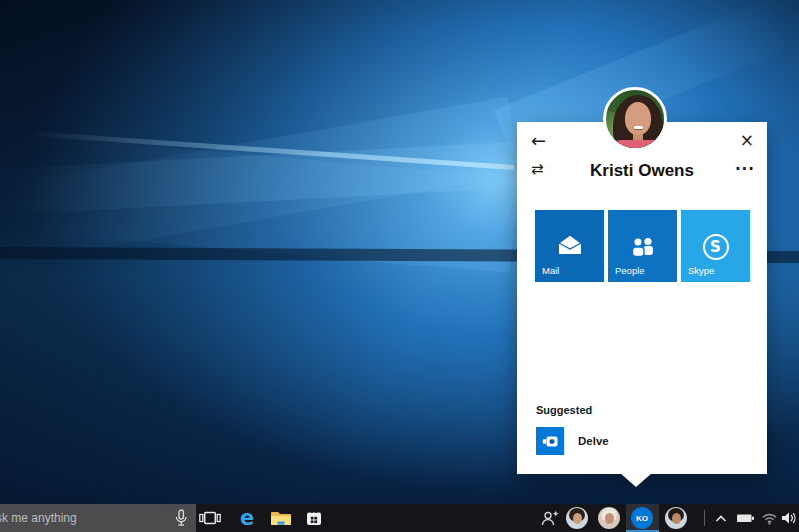  What do you see at coordinates (716, 247) in the screenshot?
I see `skype-icon: S` at bounding box center [716, 247].